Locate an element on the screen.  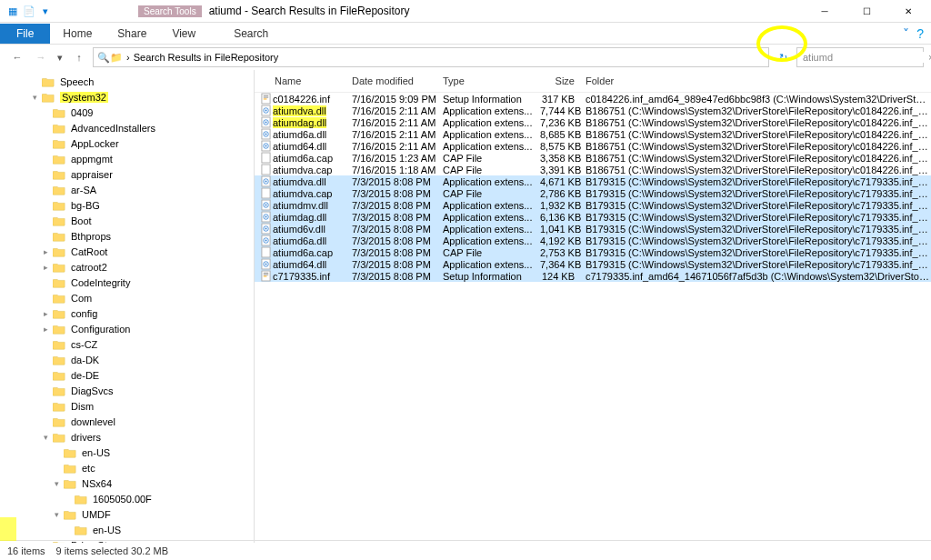
search-box: × is located at coordinates (860, 57).